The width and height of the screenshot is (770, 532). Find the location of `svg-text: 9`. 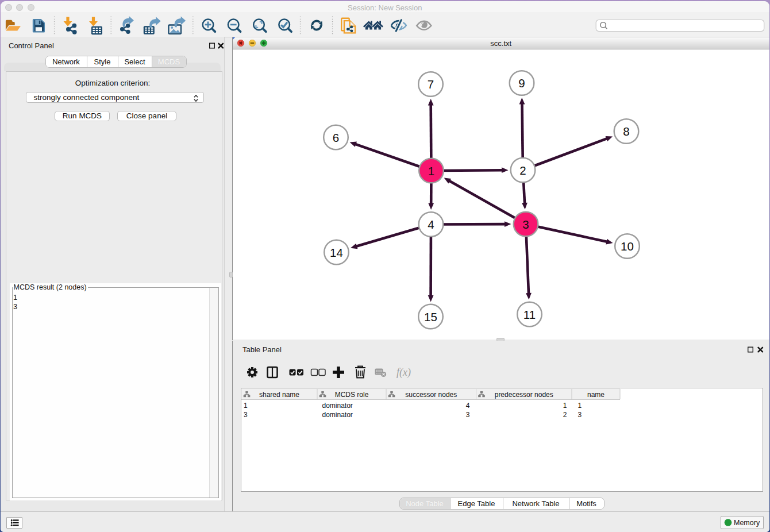

svg-text: 9 is located at coordinates (522, 83).